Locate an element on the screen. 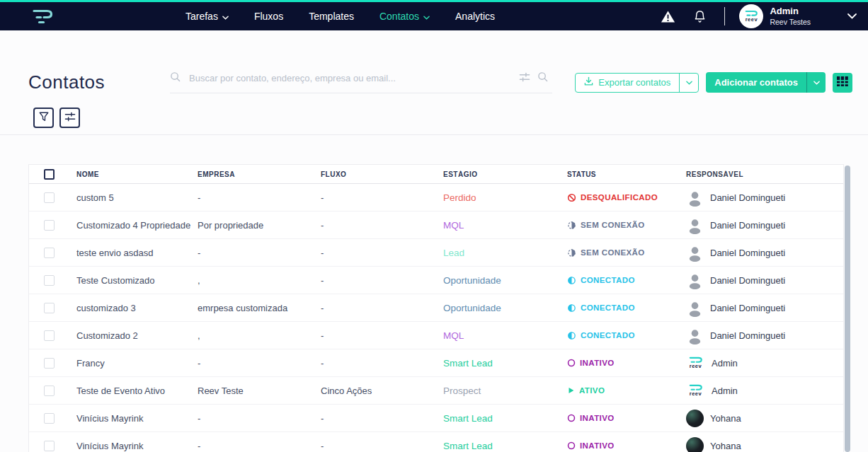 The height and width of the screenshot is (452, 868). table-row: custom 5--PerdidoDESQUALIFICADODaniel Do… is located at coordinates (436, 198).